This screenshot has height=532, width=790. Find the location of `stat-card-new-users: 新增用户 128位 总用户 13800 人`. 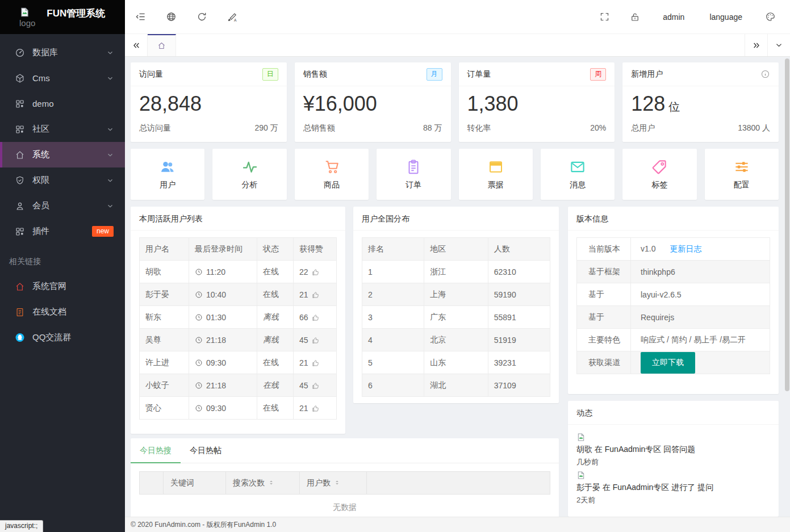

stat-card-new-users: 新增用户 128位 总用户 13800 人 is located at coordinates (701, 102).